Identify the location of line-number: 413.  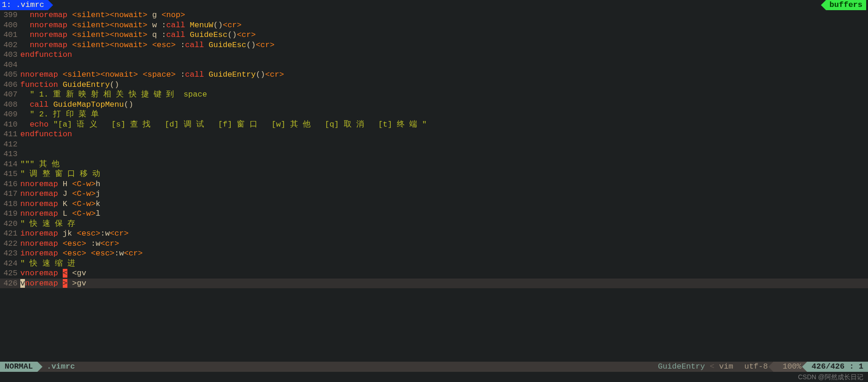
(10, 154).